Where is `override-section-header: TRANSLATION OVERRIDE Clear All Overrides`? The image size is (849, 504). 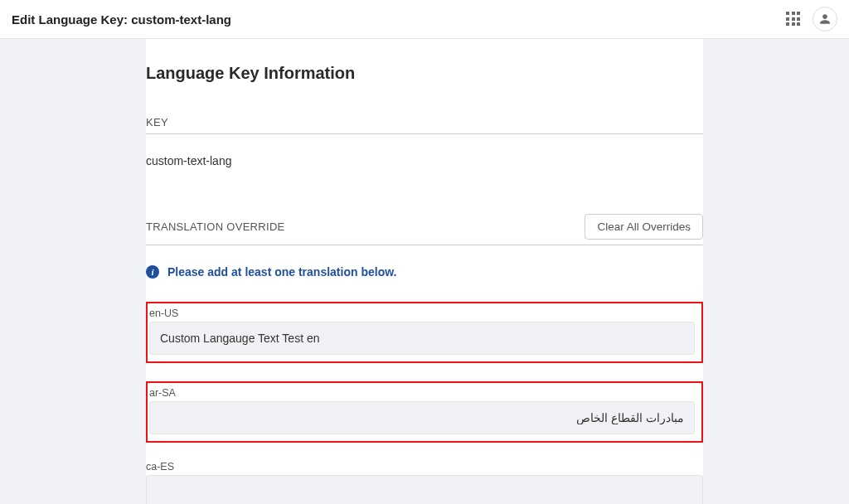 override-section-header: TRANSLATION OVERRIDE Clear All Overrides is located at coordinates (424, 230).